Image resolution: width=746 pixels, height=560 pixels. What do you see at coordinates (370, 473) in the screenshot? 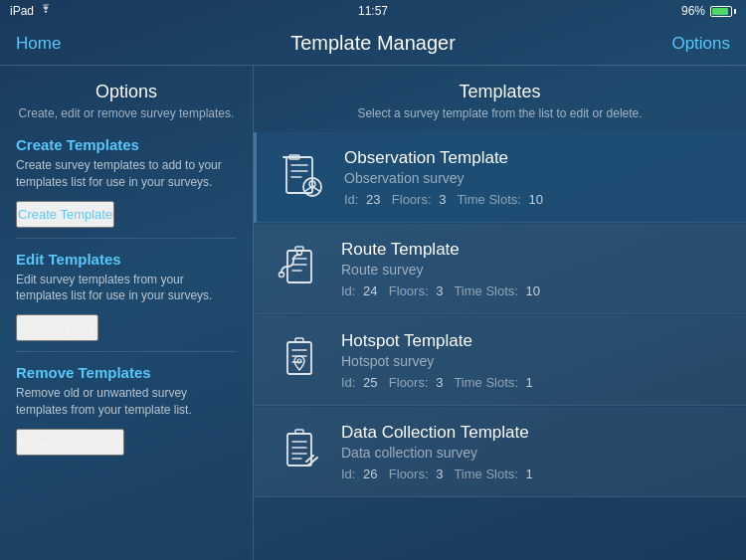
I see `template-id: 26` at bounding box center [370, 473].